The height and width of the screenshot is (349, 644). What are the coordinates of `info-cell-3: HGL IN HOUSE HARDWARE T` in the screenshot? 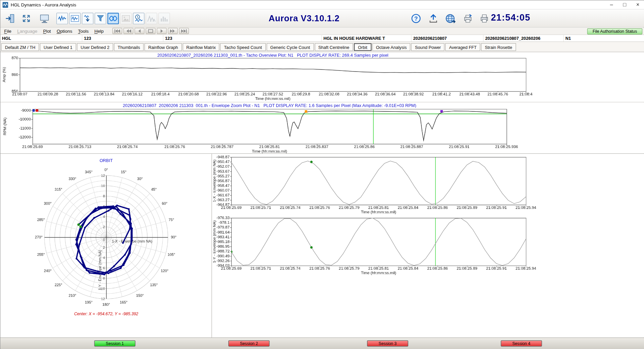 It's located at (367, 38).